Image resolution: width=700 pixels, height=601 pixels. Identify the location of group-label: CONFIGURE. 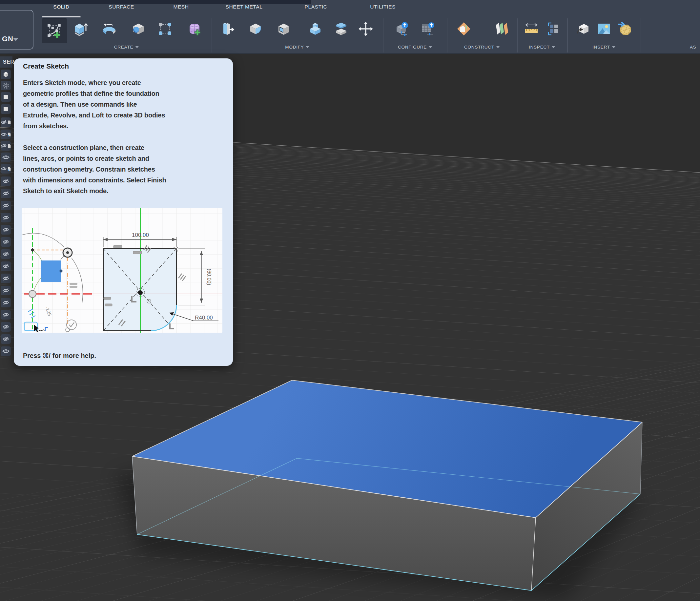
(412, 47).